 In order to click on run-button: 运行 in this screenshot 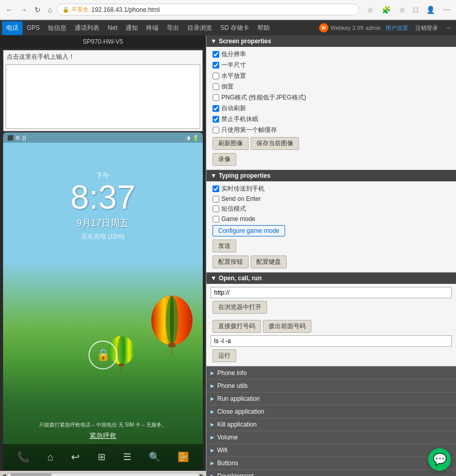, I will do `click(224, 355)`.